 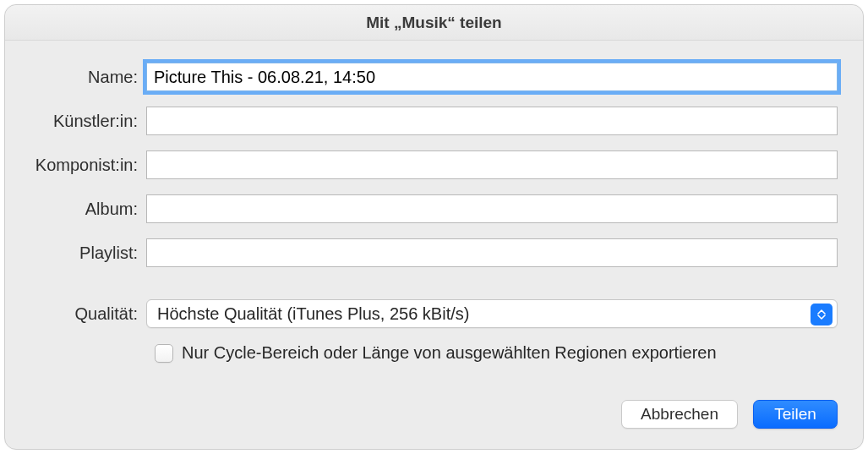 What do you see at coordinates (729, 414) in the screenshot?
I see `dialog-footer: Abbrechen Teilen` at bounding box center [729, 414].